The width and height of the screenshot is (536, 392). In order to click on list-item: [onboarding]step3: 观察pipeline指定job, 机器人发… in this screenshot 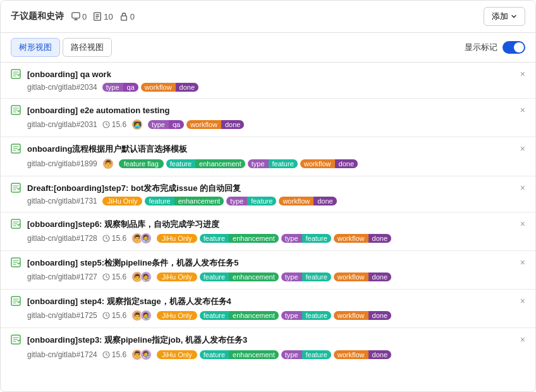, I will do `click(268, 347)`.